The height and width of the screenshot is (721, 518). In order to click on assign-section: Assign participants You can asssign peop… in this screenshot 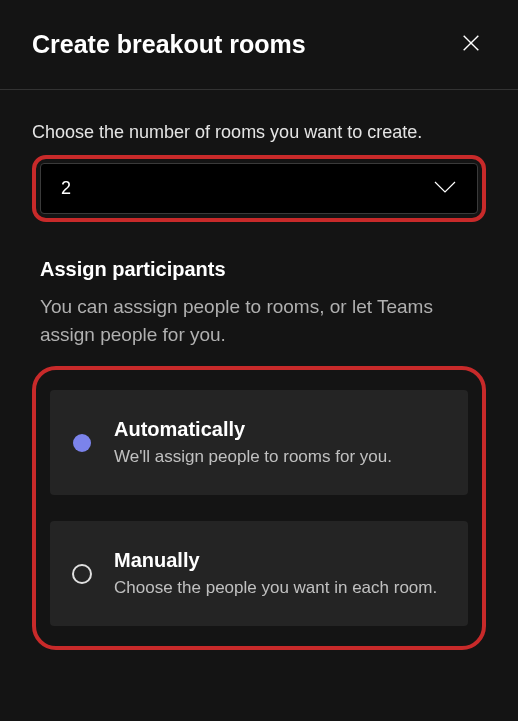, I will do `click(259, 303)`.